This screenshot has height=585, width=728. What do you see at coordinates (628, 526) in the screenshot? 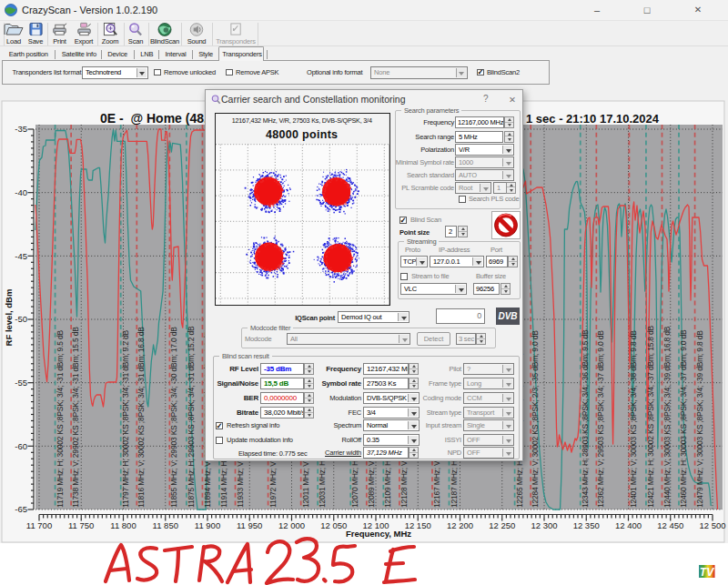
I see `svg-text: 12 400` at bounding box center [628, 526].